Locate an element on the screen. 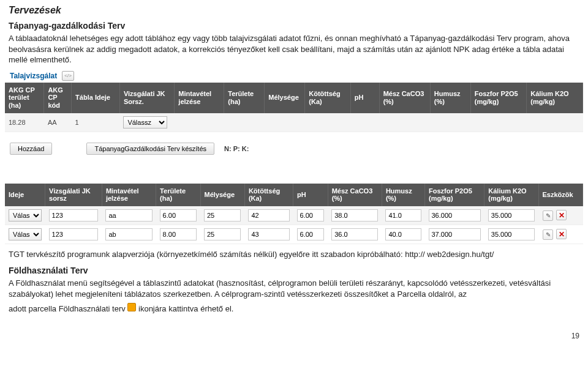 This screenshot has height=391, width=588. cell-akg-kod: AA is located at coordinates (58, 122).